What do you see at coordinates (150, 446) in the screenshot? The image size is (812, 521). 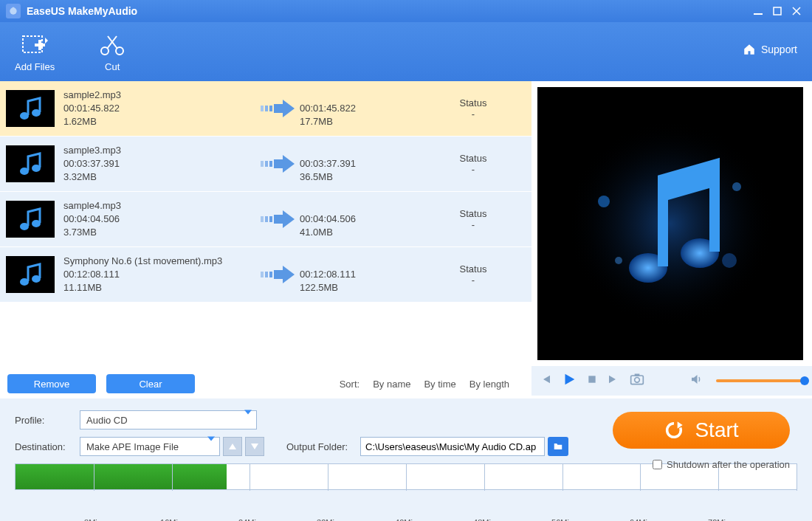 I see `destination-select: Make APE Image File` at bounding box center [150, 446].